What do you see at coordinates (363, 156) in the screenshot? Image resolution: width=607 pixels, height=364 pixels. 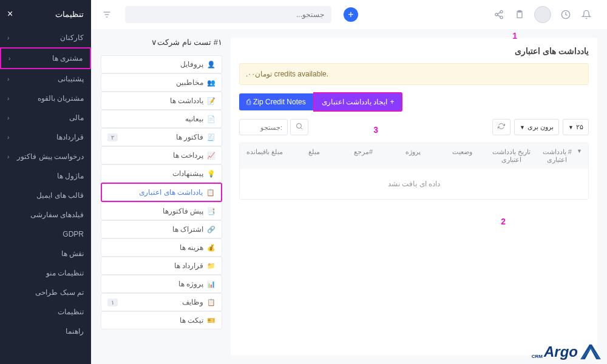 I see `table-header-col: #مرجع` at bounding box center [363, 156].